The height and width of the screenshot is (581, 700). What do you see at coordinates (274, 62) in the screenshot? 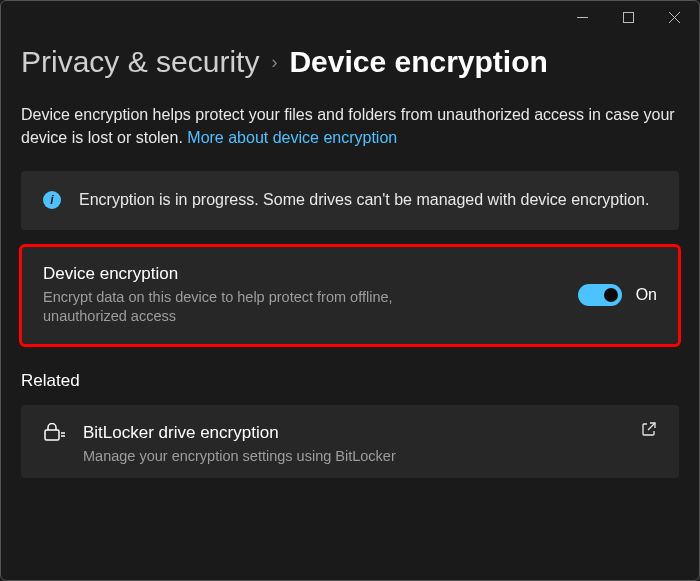
I see `chevron-right-icon: ›` at bounding box center [274, 62].